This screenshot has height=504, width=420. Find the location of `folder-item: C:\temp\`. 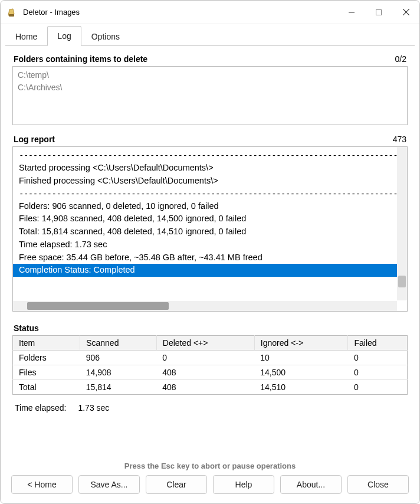

folder-item: C:\temp\ is located at coordinates (210, 76).